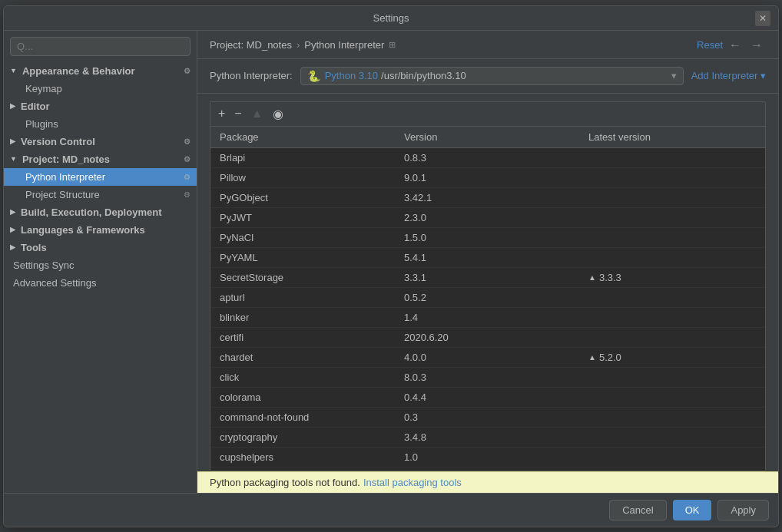 This screenshot has height=532, width=782. I want to click on table-row: cryptography3.4.8, so click(488, 438).